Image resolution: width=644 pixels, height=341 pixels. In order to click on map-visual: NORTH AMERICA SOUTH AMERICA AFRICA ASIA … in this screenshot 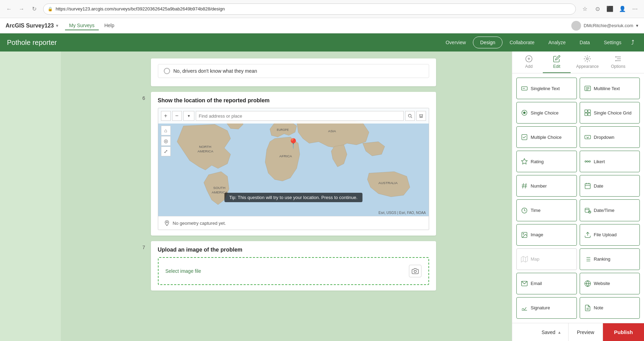, I will do `click(293, 162)`.